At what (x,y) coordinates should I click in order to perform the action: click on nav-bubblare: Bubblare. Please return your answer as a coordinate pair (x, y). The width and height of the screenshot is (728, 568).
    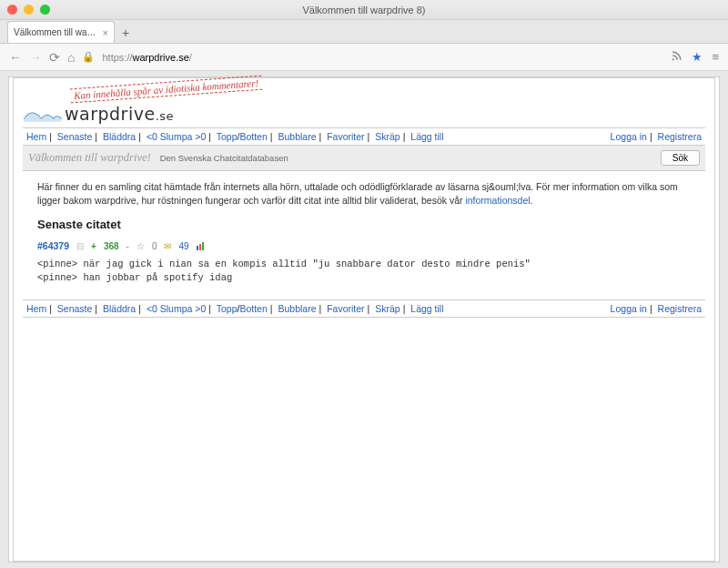
    Looking at the image, I should click on (297, 137).